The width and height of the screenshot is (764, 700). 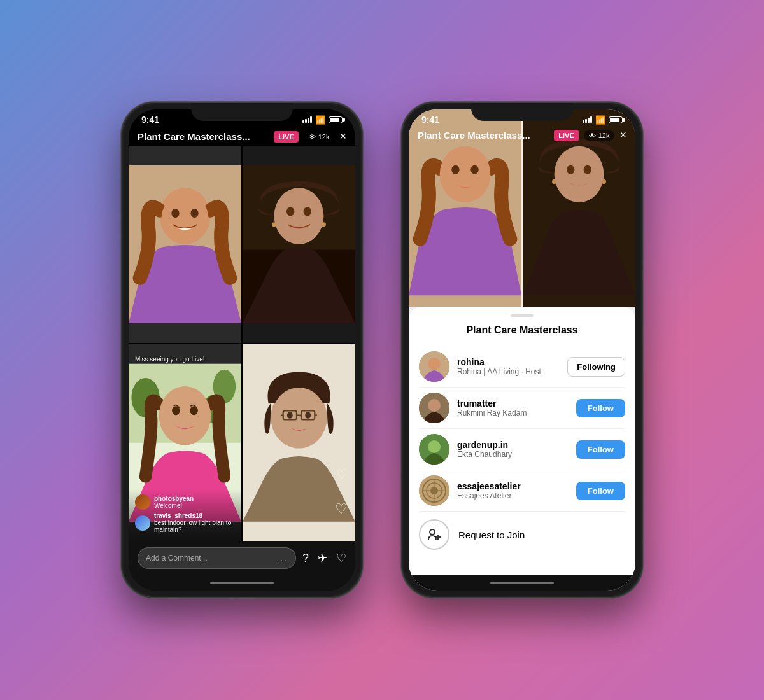 I want to click on home-indicator-right, so click(x=522, y=583).